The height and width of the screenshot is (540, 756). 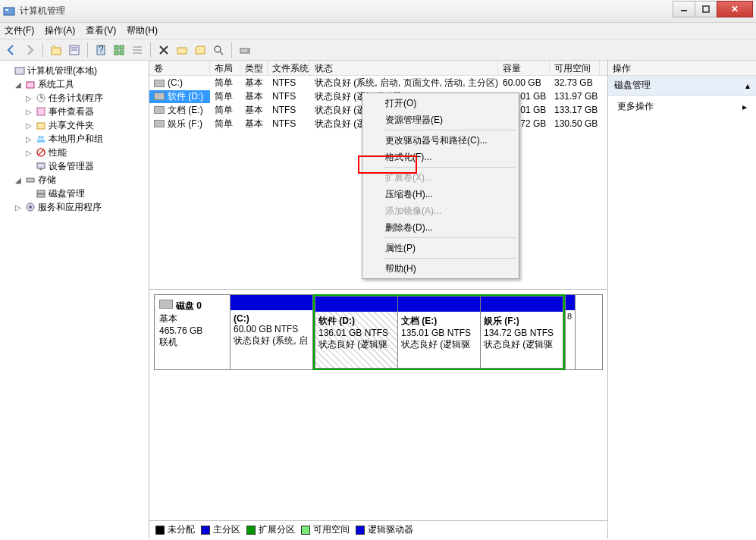 What do you see at coordinates (441, 186) in the screenshot?
I see `context-menu: 打开(O) 资源管理器(E) 更改驱动器号和路径(C)... 格式化(F)...…` at bounding box center [441, 186].